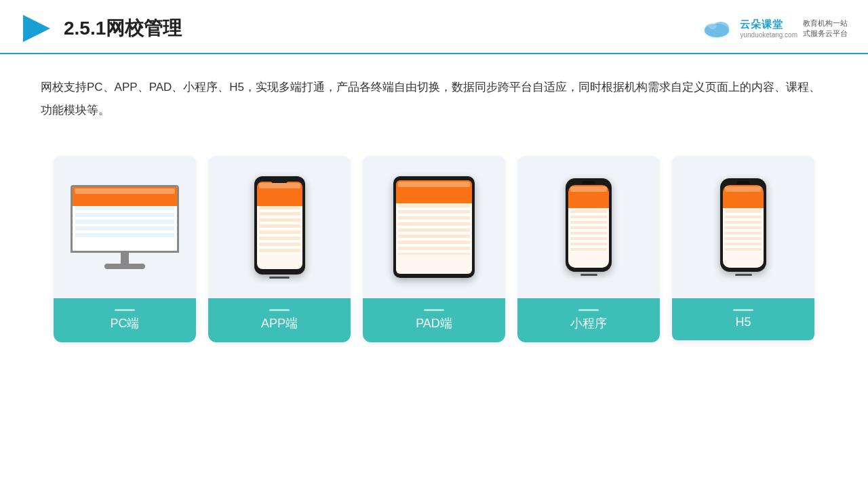 This screenshot has width=868, height=488. Describe the element at coordinates (743, 319) in the screenshot. I see `card-h5-label: H5` at that location.